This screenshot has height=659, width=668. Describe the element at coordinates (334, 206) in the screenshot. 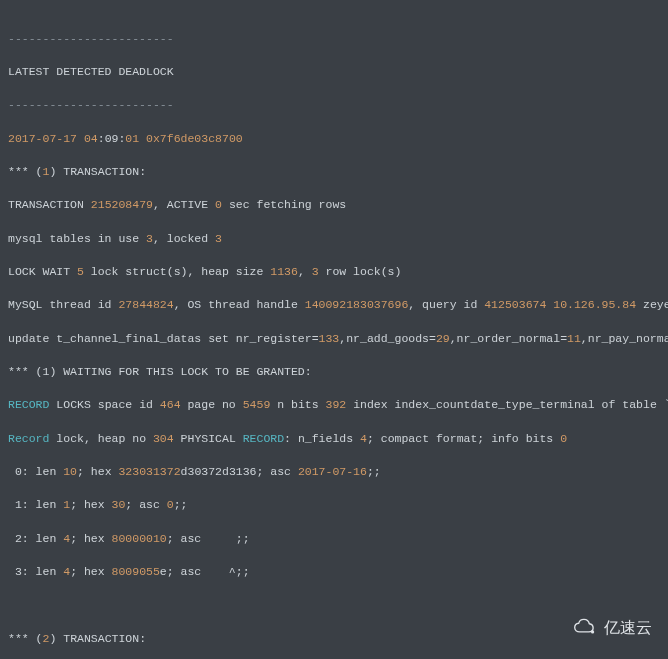

I see `tx1-id: TRANSACTION 215208479, ACTIVE 0 sec fetc…` at that location.